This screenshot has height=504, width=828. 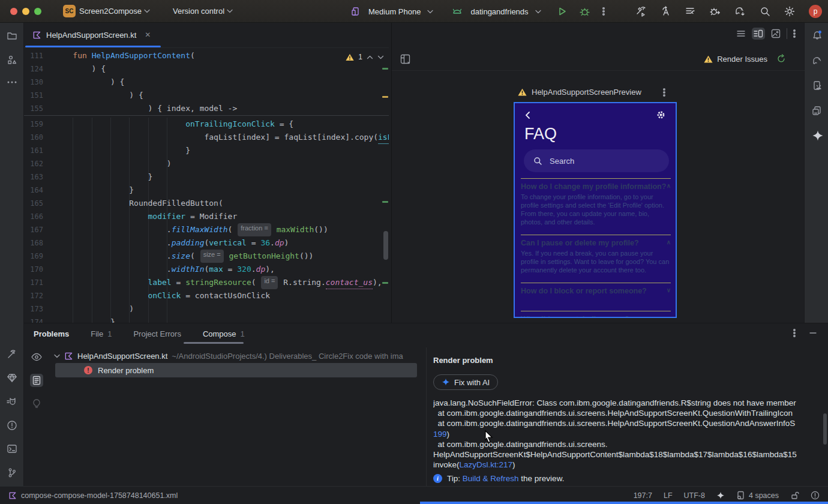 What do you see at coordinates (825, 429) in the screenshot?
I see `details-scrollbar` at bounding box center [825, 429].